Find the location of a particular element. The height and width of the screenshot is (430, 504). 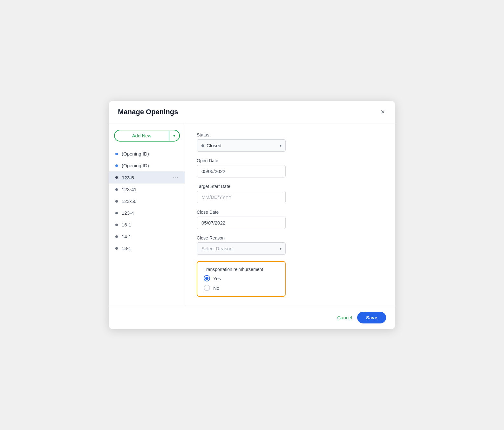

radio-yes-icon is located at coordinates (207, 278).